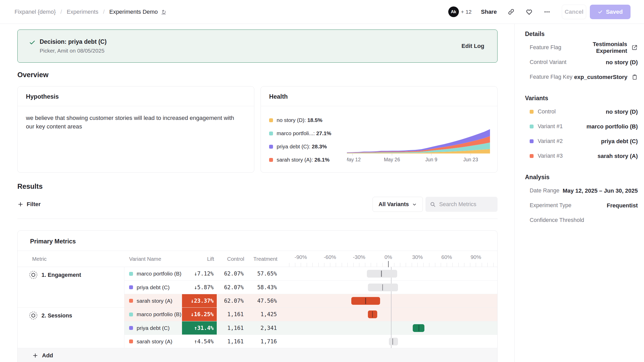 The width and height of the screenshot is (644, 362). Describe the element at coordinates (581, 112) in the screenshot. I see `variant-row: Controlno story (D)` at that location.